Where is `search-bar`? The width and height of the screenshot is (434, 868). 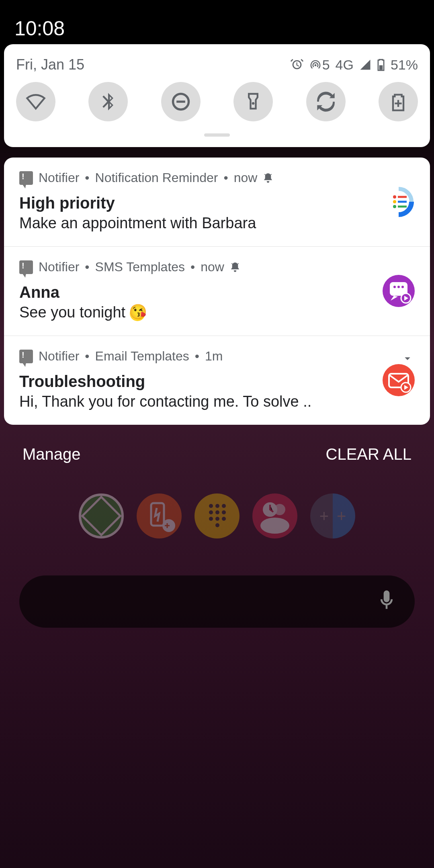 search-bar is located at coordinates (217, 602).